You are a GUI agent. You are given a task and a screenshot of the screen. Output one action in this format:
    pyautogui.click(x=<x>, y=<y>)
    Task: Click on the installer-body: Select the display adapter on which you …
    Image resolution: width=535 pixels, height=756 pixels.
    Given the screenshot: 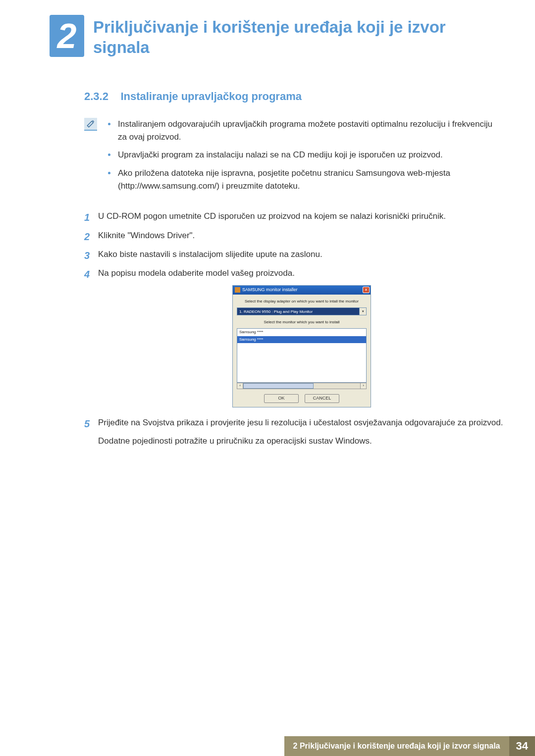 What is the action you would take?
    pyautogui.click(x=302, y=351)
    